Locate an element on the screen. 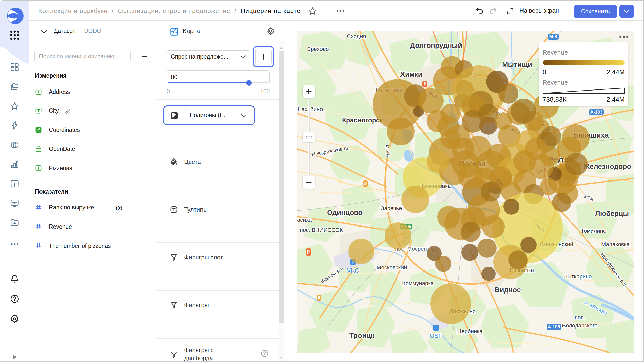 Image resolution: width=644 pixels, height=362 pixels. svg-text: Железнодоро is located at coordinates (607, 166).